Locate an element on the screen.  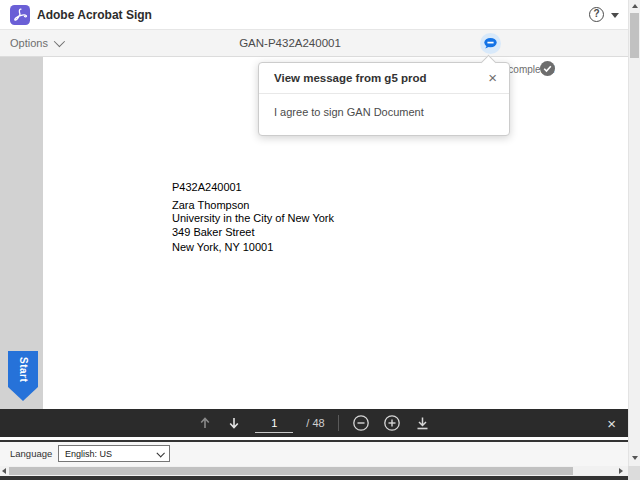
address-line: P432A240001 is located at coordinates (253, 188).